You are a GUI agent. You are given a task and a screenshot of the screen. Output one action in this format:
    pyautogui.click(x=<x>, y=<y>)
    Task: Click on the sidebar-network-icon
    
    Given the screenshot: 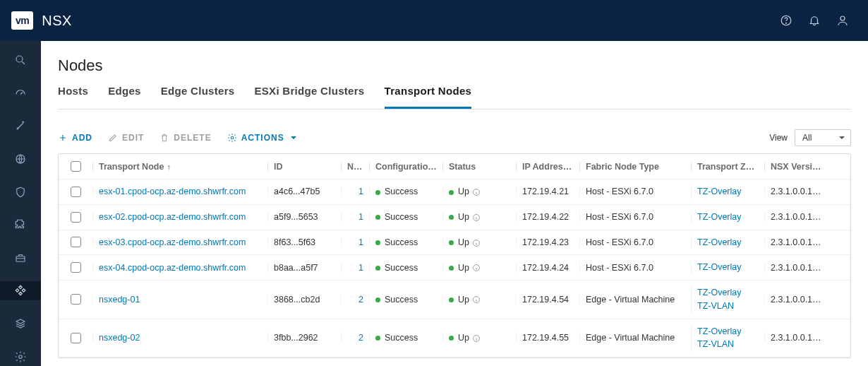 What is the action you would take?
    pyautogui.click(x=20, y=160)
    